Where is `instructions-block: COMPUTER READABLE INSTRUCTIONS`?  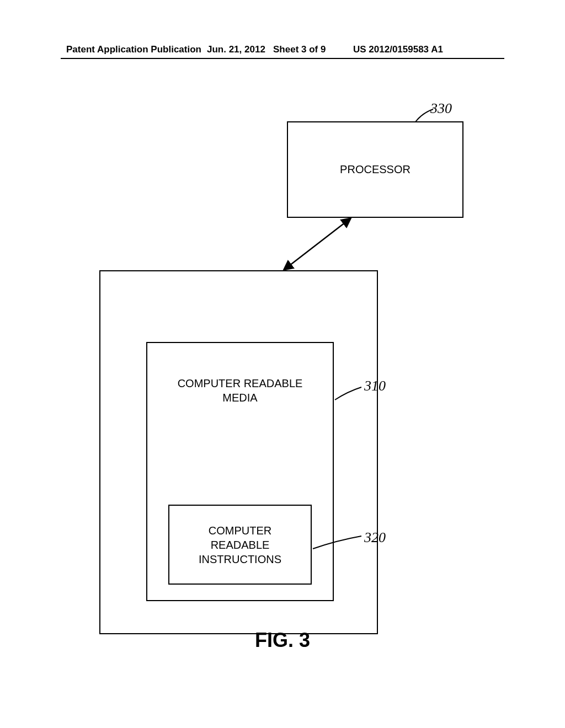 instructions-block: COMPUTER READABLE INSTRUCTIONS is located at coordinates (240, 545).